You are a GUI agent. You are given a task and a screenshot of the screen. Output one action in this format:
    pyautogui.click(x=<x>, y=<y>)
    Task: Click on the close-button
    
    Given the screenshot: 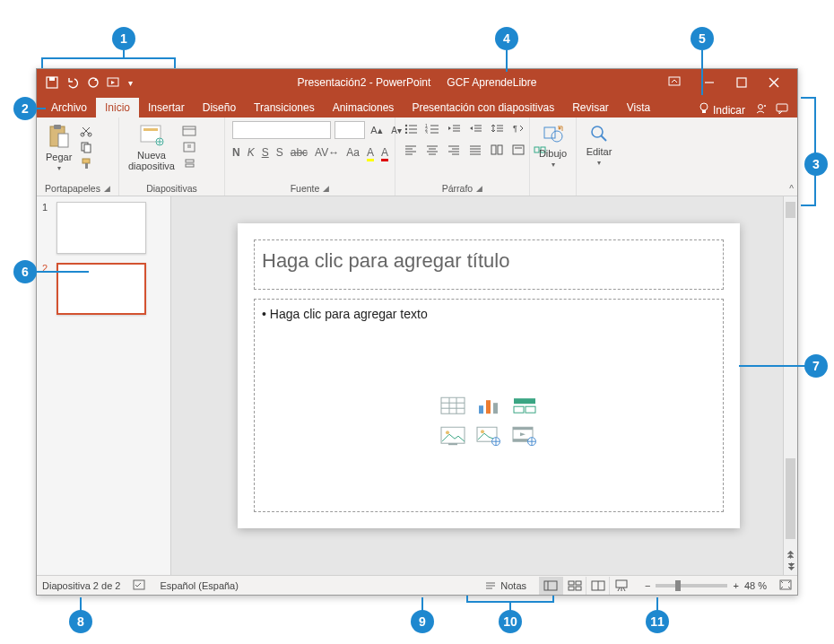 What is the action you would take?
    pyautogui.click(x=774, y=83)
    